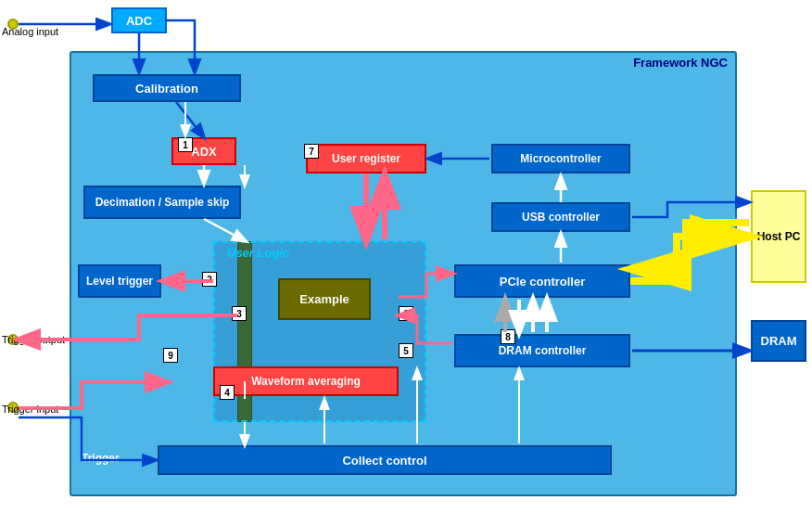 This screenshot has width=812, height=513. Describe the element at coordinates (561, 159) in the screenshot. I see `microcontroller-block: Microcontroller` at that location.